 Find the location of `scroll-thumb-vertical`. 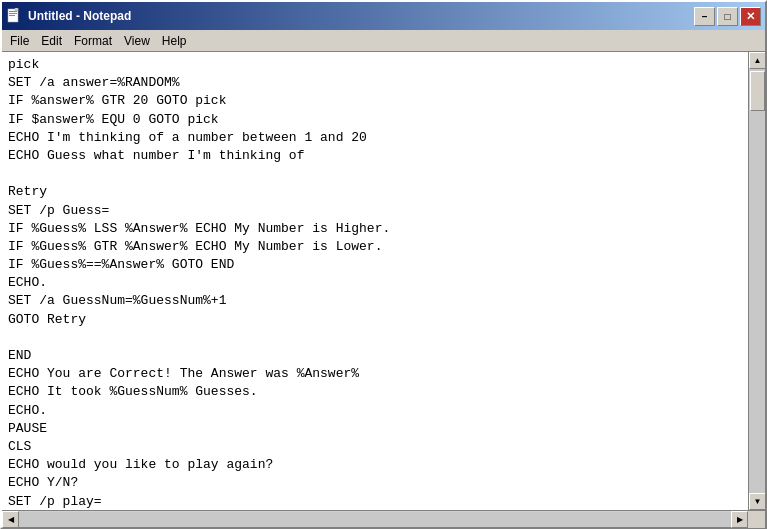

scroll-thumb-vertical is located at coordinates (758, 91).